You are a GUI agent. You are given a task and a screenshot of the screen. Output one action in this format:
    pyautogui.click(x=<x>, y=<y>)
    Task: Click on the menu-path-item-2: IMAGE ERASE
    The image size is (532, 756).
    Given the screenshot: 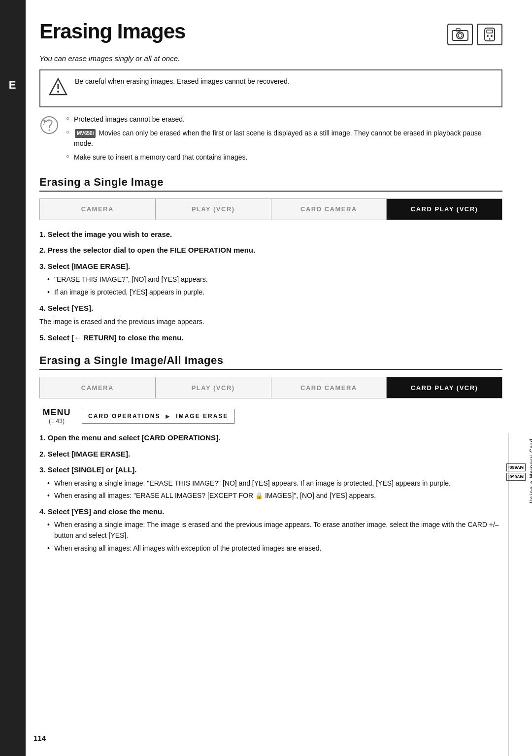 What is the action you would take?
    pyautogui.click(x=202, y=416)
    